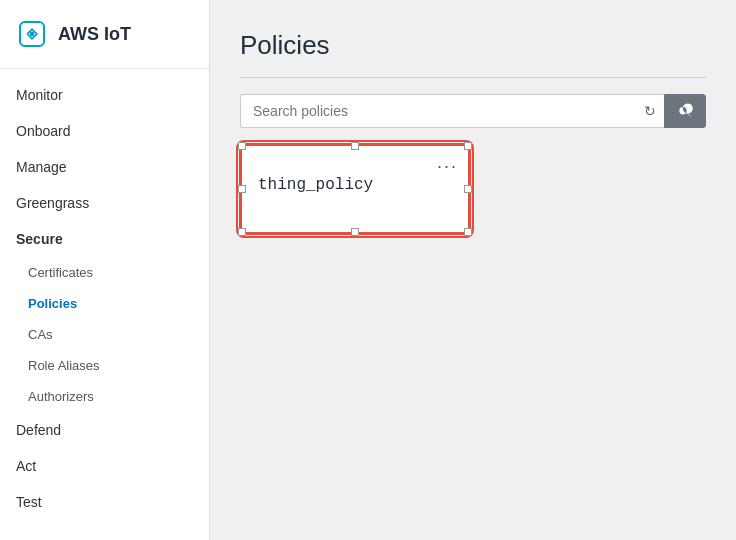 This screenshot has width=736, height=540. Describe the element at coordinates (355, 232) in the screenshot. I see `handle-bot-mid` at that location.